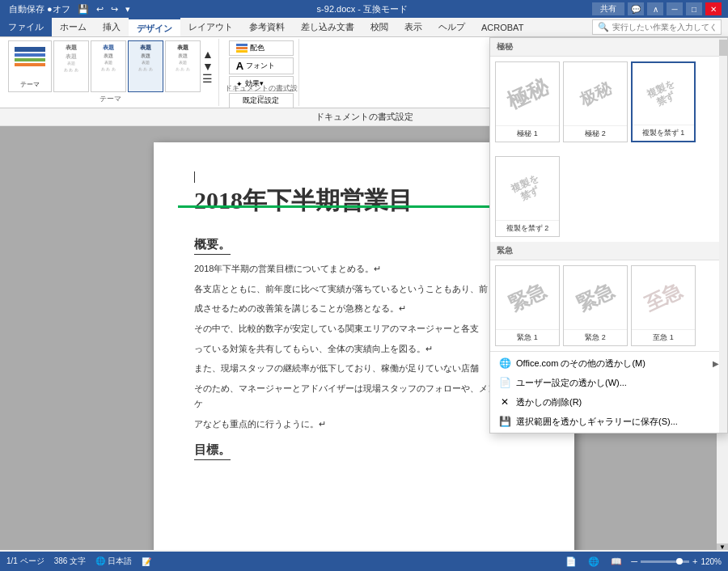 The height and width of the screenshot is (571, 728). I want to click on doc-para-7: そのため、マネージャーとアドバイザーは現場スタッフのフォローや、メンタル面のケ, so click(364, 396).